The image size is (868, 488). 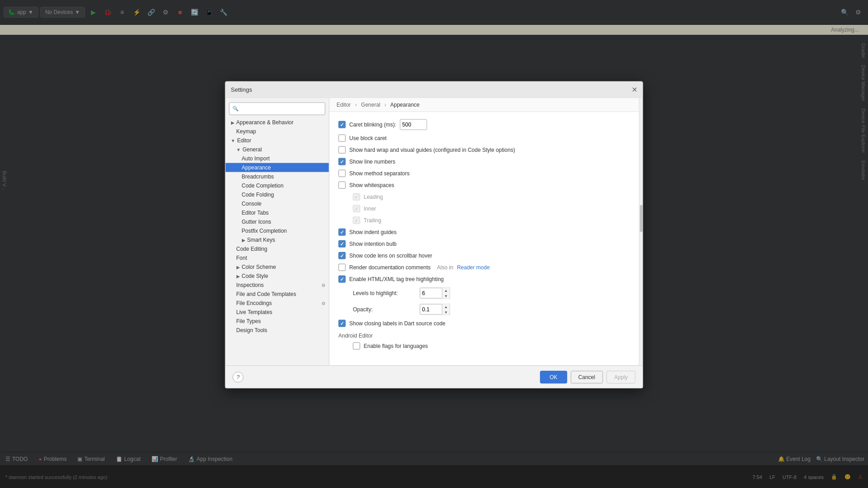 What do you see at coordinates (397, 279) in the screenshot?
I see `html-tag-label: Enable HTML/XML tag tree highlighting` at bounding box center [397, 279].